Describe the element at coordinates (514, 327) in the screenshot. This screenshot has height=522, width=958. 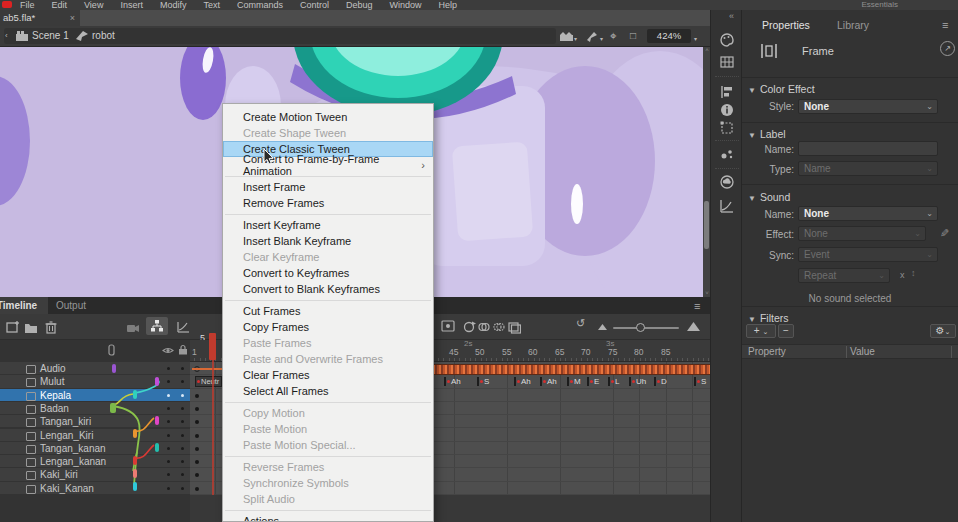
I see `edit-multiple-frames-icon` at that location.